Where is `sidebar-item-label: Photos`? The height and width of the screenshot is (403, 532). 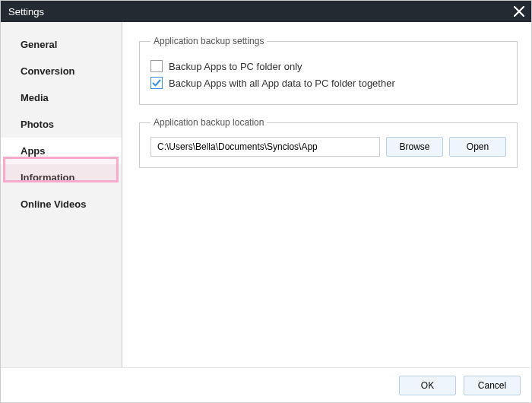
sidebar-item-label: Photos is located at coordinates (37, 125).